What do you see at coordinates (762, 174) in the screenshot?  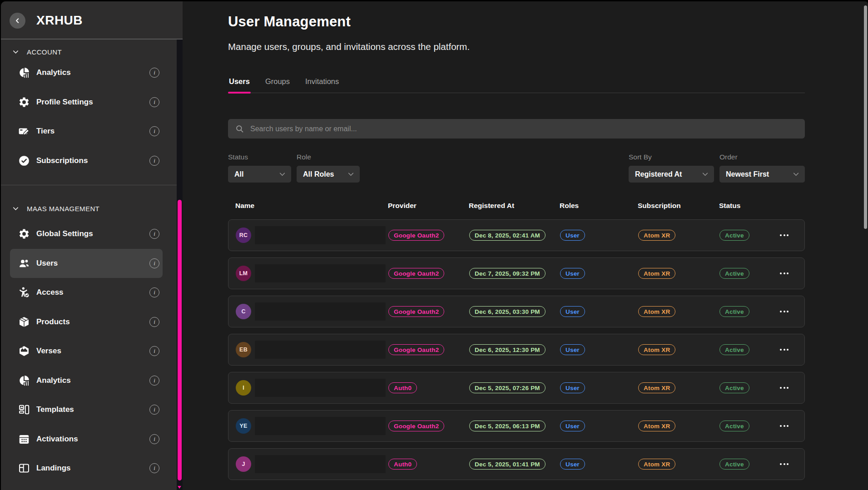 I see `order-select: Newest First` at bounding box center [762, 174].